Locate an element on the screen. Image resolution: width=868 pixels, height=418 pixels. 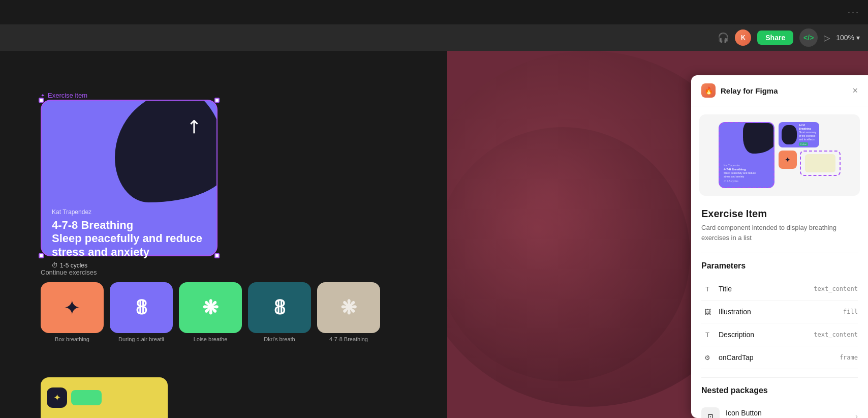
preview-small-text: 4-7-8 Breathing Short summary of the exe… is located at coordinates (808, 135).